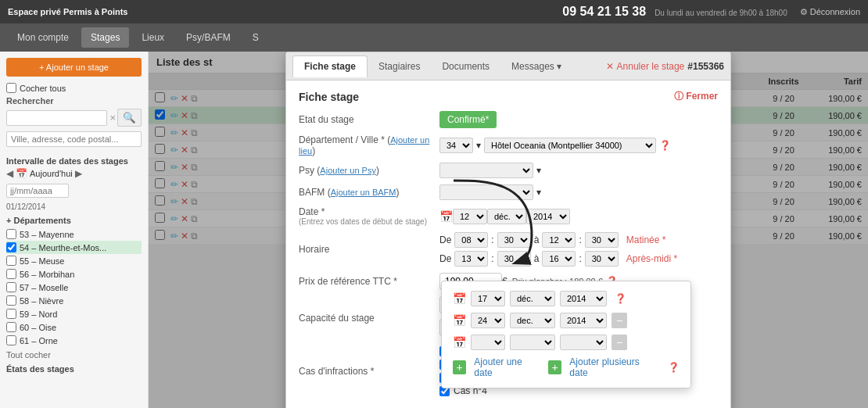 This screenshot has width=868, height=408. What do you see at coordinates (583, 299) in the screenshot?
I see `popup-year1-select: 2014` at bounding box center [583, 299].